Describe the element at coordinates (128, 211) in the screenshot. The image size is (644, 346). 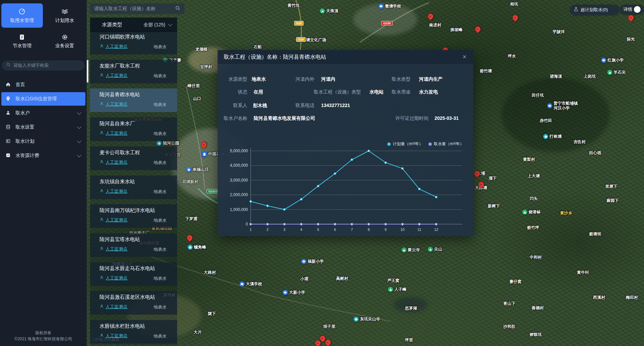
I see `facility-name: 陆河县南万镇杞洋水电站` at that location.